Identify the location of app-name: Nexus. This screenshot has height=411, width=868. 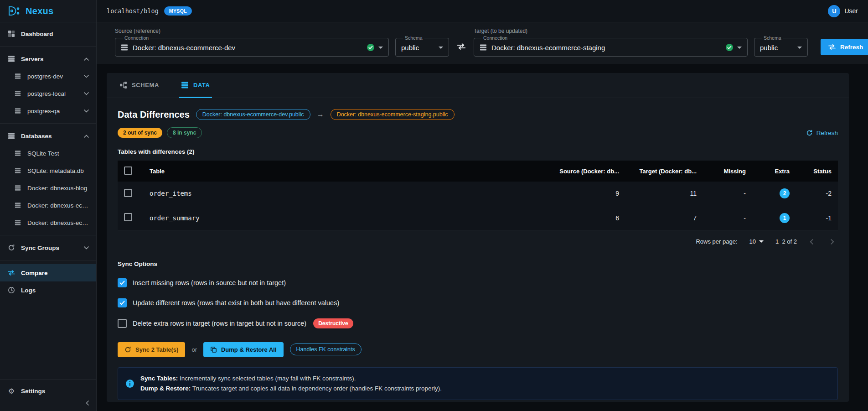
(40, 11).